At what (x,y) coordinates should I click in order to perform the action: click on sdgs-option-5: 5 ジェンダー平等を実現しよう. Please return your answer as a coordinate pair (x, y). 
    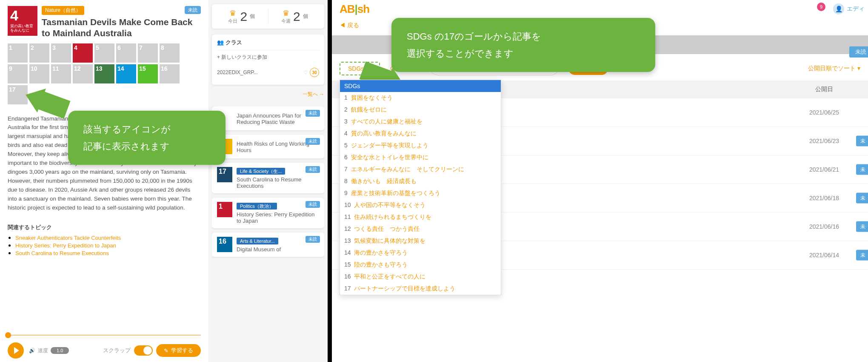
    Looking at the image, I should click on (420, 146).